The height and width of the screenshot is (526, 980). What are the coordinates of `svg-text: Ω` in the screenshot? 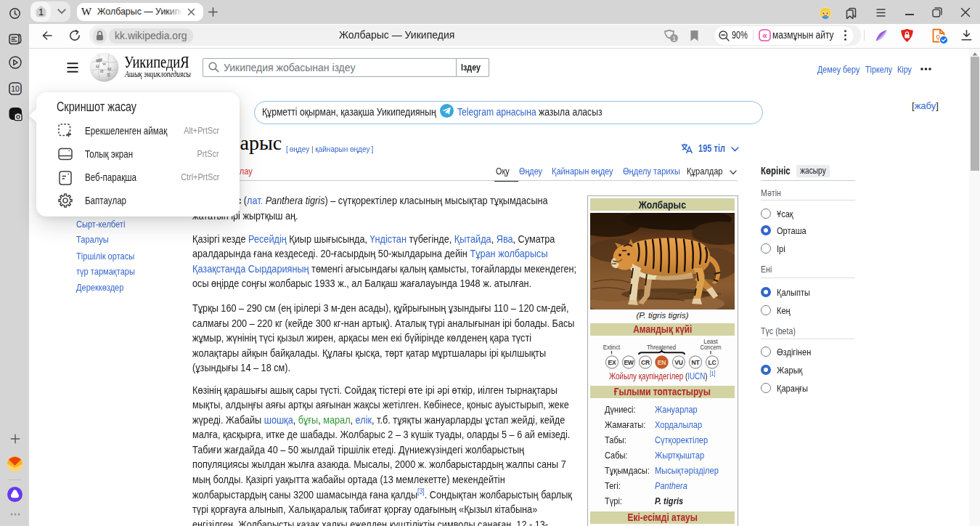 It's located at (97, 66).